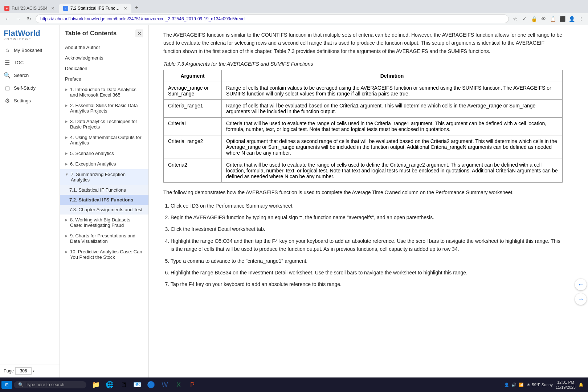  What do you see at coordinates (30, 75) in the screenshot?
I see `sidebar-item-search: 🔍 Search` at bounding box center [30, 75].